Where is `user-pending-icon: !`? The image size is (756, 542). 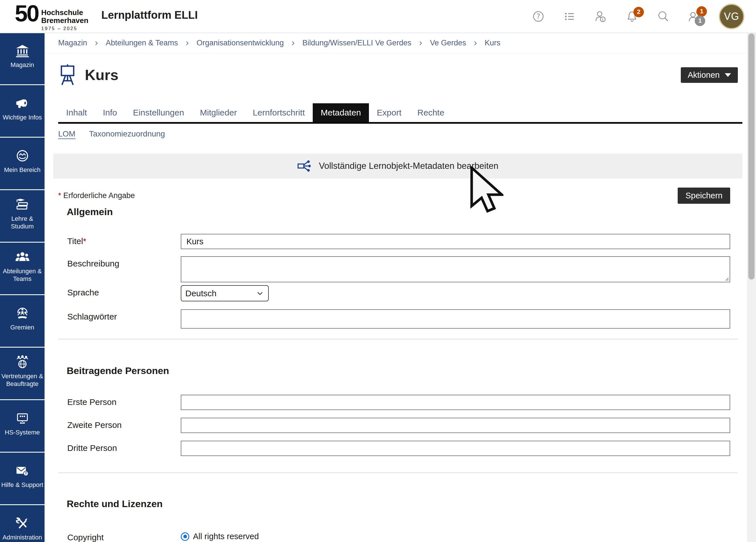
user-pending-icon: ! is located at coordinates (601, 17).